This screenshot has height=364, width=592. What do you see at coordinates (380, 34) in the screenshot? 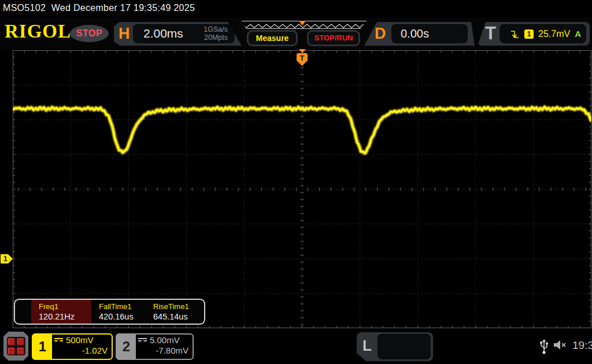
I see `delay-label: D` at bounding box center [380, 34].